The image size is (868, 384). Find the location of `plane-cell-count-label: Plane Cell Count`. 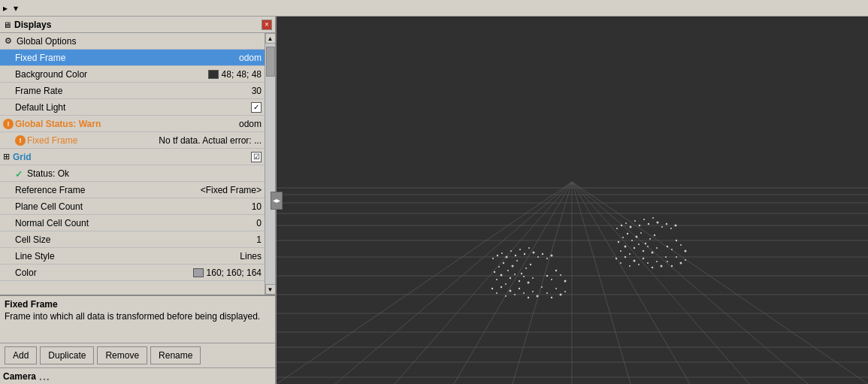

plane-cell-count-label: Plane Cell Count is located at coordinates (134, 207).